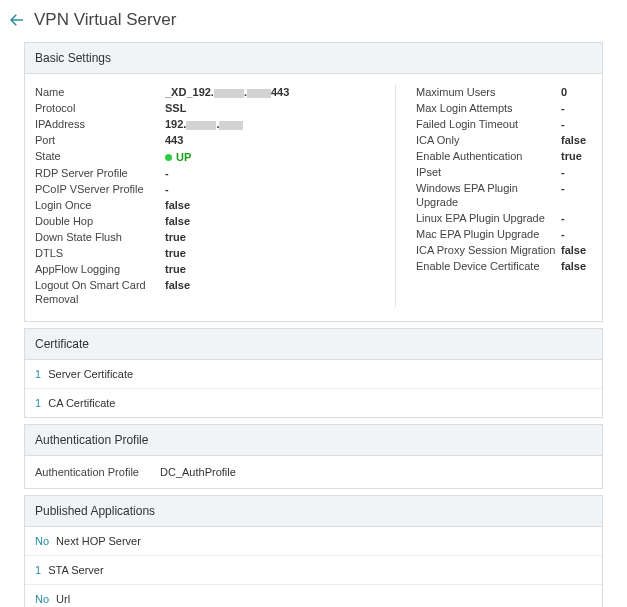  Describe the element at coordinates (215, 237) in the screenshot. I see `kv-row: Down State Flushtrue` at that location.